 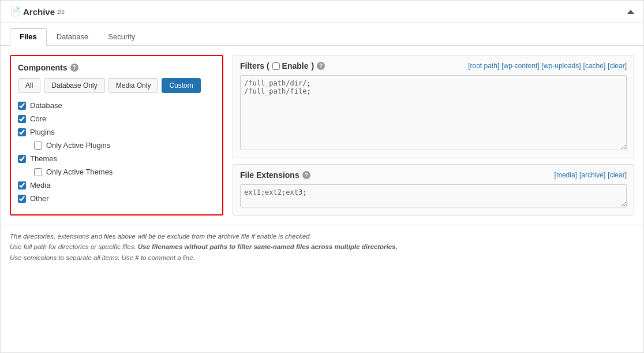 I want to click on footer-line3: Use semicolons to separate all items. Us…, so click(x=322, y=258).